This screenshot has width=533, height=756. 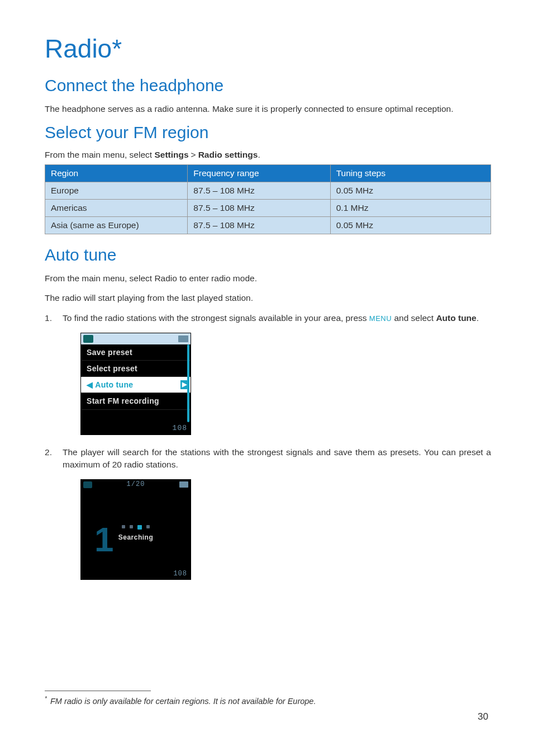 I want to click on nav-gt: >, so click(x=193, y=154).